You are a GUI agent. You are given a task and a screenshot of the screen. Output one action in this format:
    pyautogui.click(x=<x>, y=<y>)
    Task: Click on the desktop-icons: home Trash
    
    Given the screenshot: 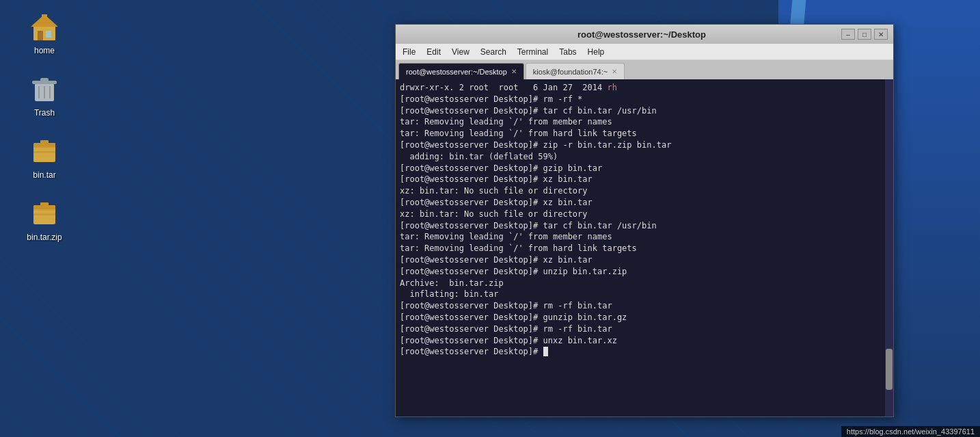 What is the action you would take?
    pyautogui.click(x=44, y=219)
    